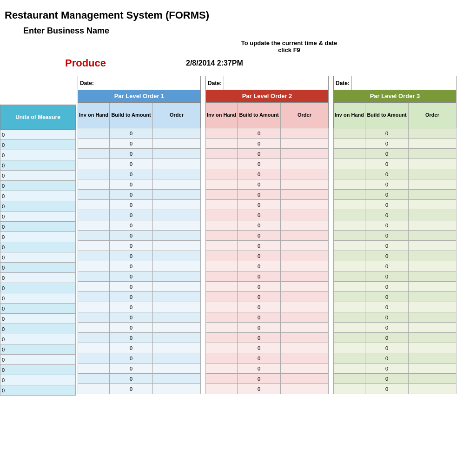 This screenshot has height=476, width=476. Describe the element at coordinates (259, 115) in the screenshot. I see `build-header-2: Build to Amount` at that location.